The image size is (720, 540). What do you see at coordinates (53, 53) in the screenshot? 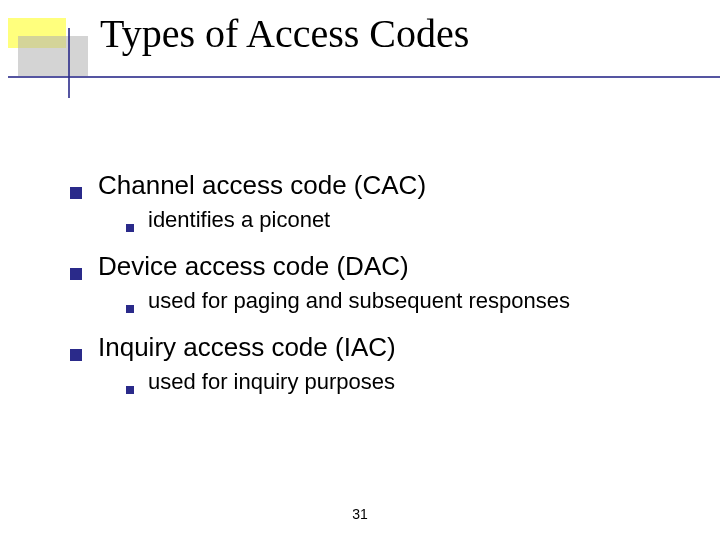
I see `corner-decoration` at bounding box center [53, 53].